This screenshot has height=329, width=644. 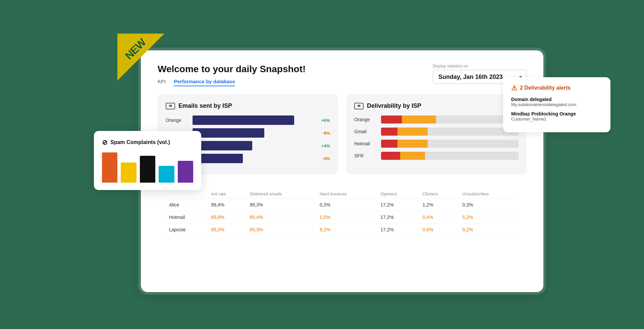 I want to click on bar-pct: +4%, so click(x=323, y=146).